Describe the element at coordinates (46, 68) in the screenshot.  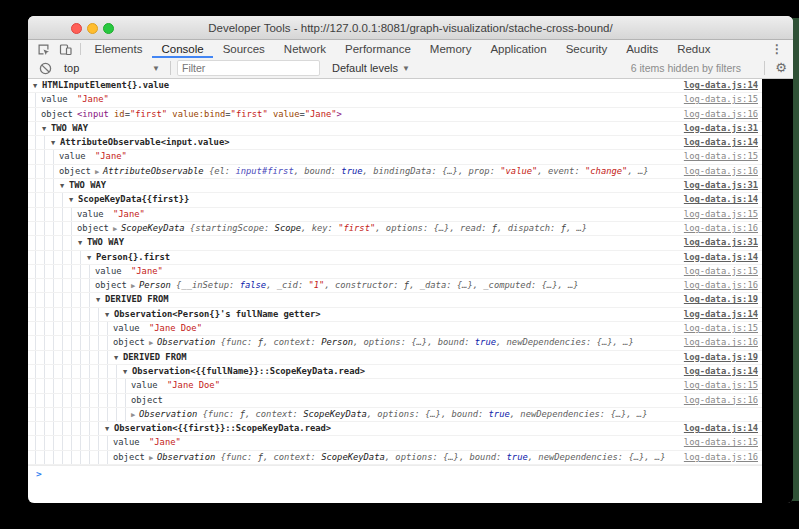
I see `clear-console-icon` at that location.